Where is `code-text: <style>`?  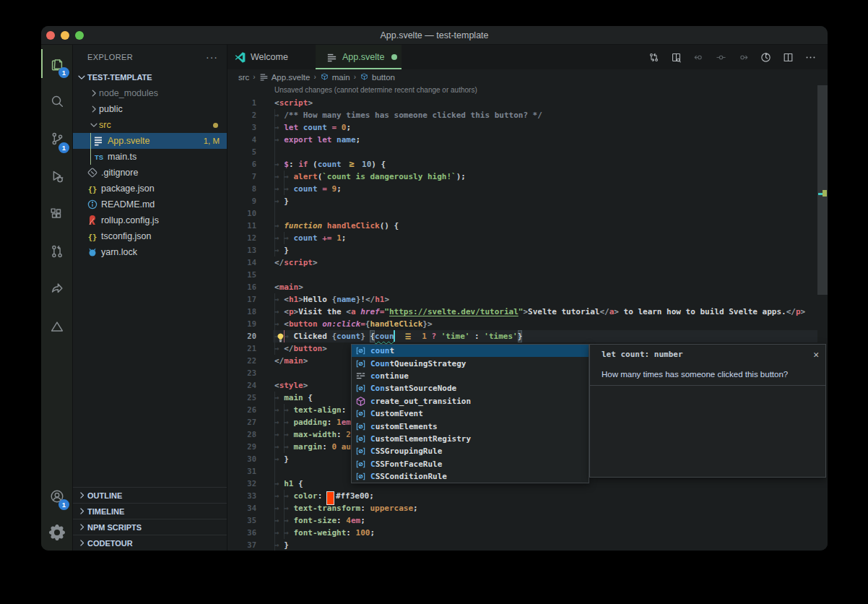 code-text: <style> is located at coordinates (291, 386).